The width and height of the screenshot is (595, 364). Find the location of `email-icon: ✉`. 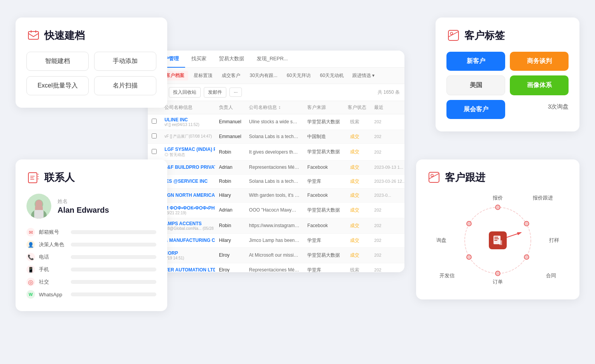

email-icon: ✉ is located at coordinates (31, 232).